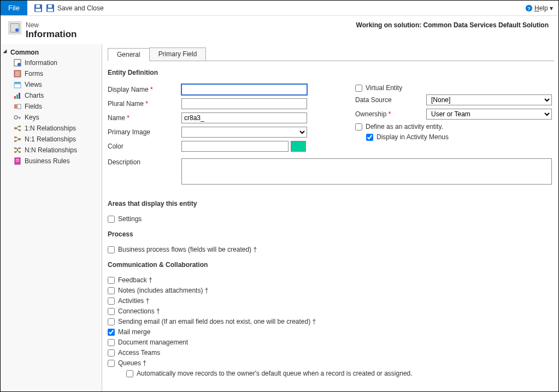  What do you see at coordinates (153, 342) in the screenshot?
I see `doc-mgmt-label: Document management` at bounding box center [153, 342].